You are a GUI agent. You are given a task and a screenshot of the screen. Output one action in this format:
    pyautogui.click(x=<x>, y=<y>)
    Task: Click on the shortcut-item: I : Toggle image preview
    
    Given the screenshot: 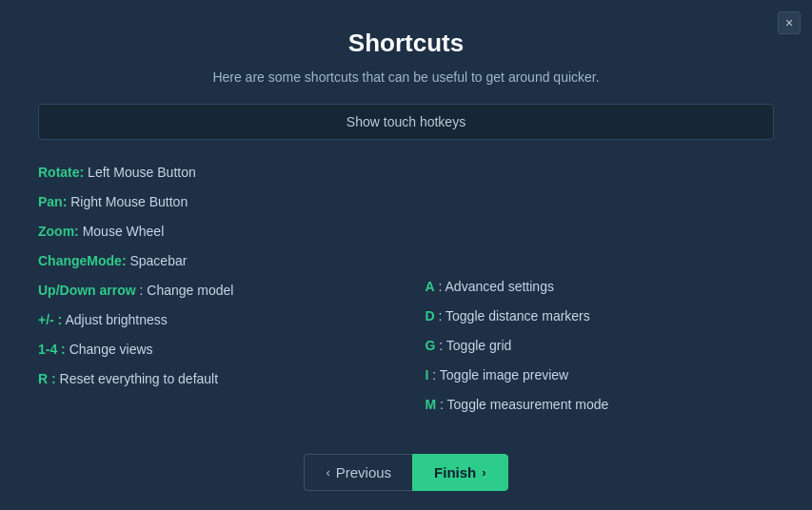 What is the action you would take?
    pyautogui.click(x=600, y=375)
    